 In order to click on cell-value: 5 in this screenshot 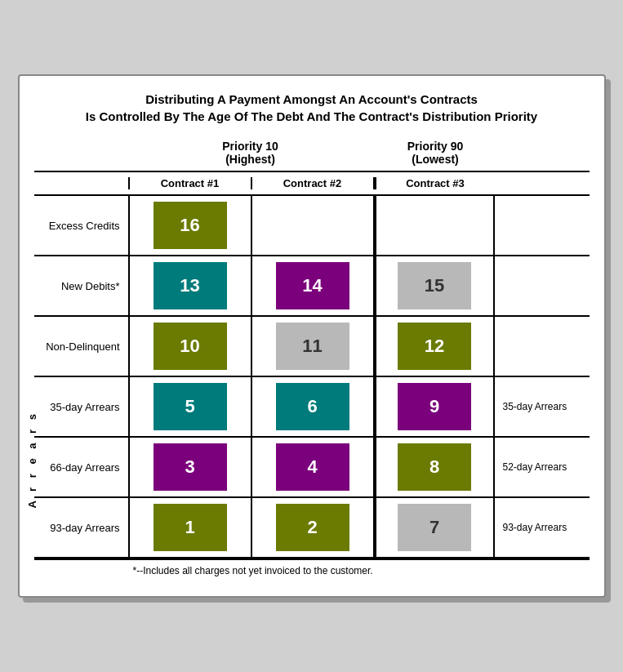, I will do `click(190, 407)`.